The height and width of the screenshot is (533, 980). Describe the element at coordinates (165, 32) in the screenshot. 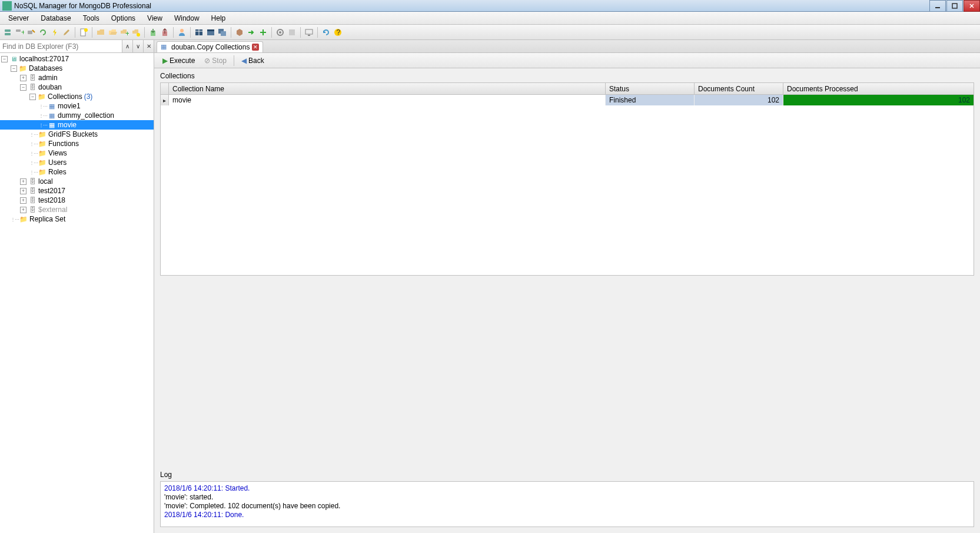

I see `tb-export-icon` at that location.